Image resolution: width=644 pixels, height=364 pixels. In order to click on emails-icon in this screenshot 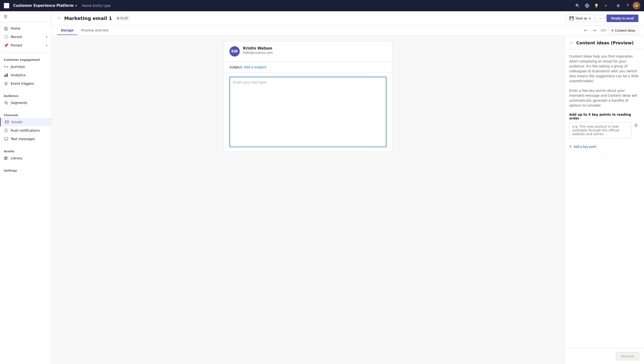, I will do `click(7, 122)`.